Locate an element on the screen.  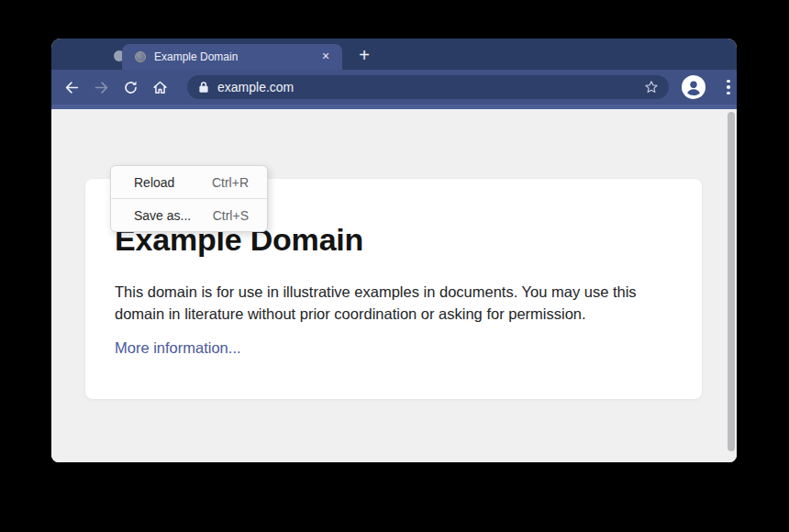
browser-menu-button is located at coordinates (728, 88).